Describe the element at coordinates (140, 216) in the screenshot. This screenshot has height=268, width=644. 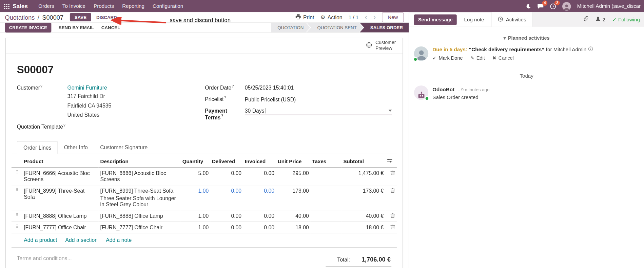
I see `cell-description: [FURN_8888] Office Lamp` at that location.